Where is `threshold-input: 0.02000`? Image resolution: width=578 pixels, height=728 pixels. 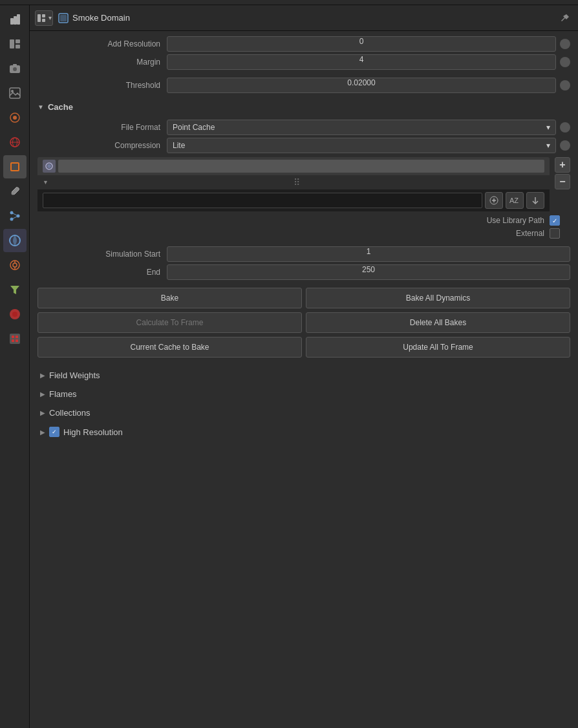 threshold-input: 0.02000 is located at coordinates (361, 85).